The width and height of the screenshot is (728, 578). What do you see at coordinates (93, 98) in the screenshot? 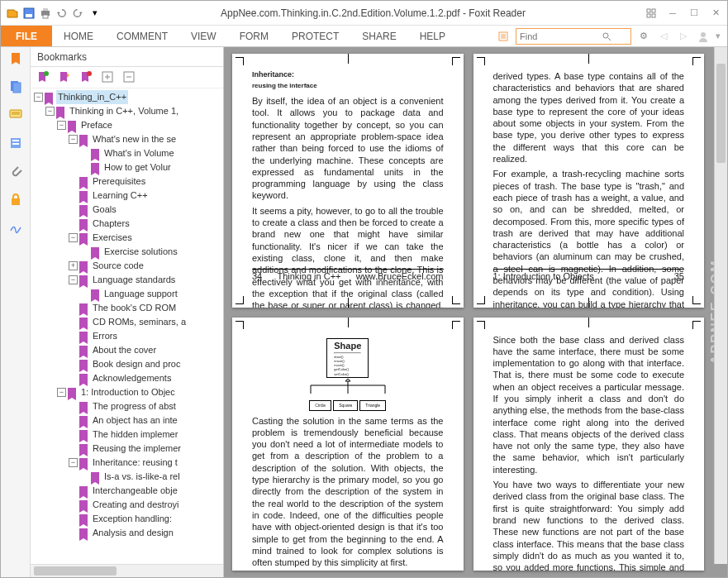
I see `bookmark-item: Thinking_in_C++` at bounding box center [93, 98].